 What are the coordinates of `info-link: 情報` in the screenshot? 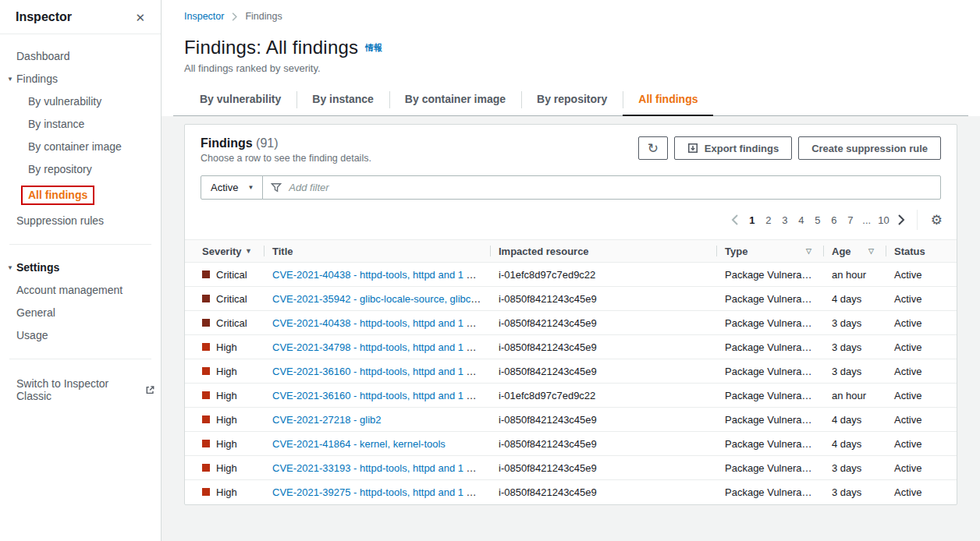 It's located at (374, 48).